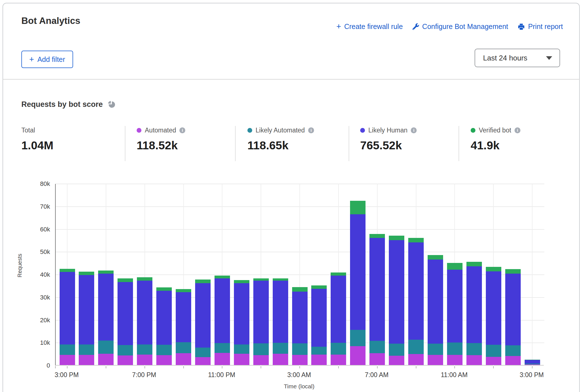 This screenshot has width=582, height=392. What do you see at coordinates (203, 352) in the screenshot?
I see `bar-7-likely-automated` at bounding box center [203, 352].